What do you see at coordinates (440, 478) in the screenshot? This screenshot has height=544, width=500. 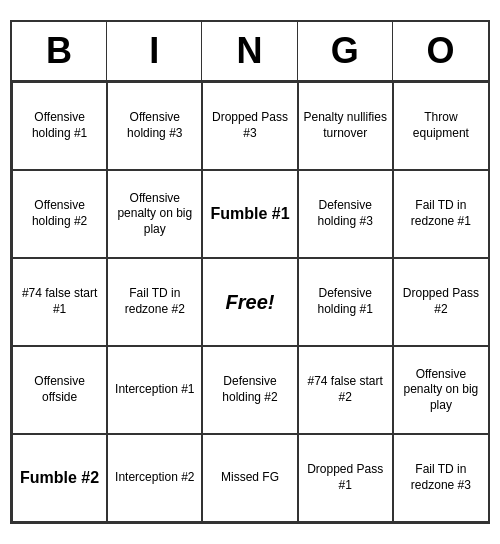 I see `bingo-cell-24: Fail TD in redzone #3` at bounding box center [440, 478].